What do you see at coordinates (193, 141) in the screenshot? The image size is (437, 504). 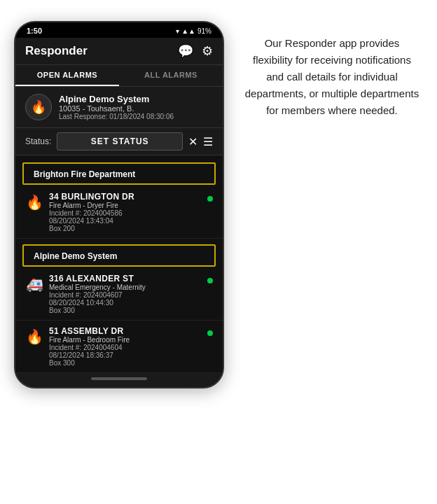 I see `close-icon: ✕` at bounding box center [193, 141].